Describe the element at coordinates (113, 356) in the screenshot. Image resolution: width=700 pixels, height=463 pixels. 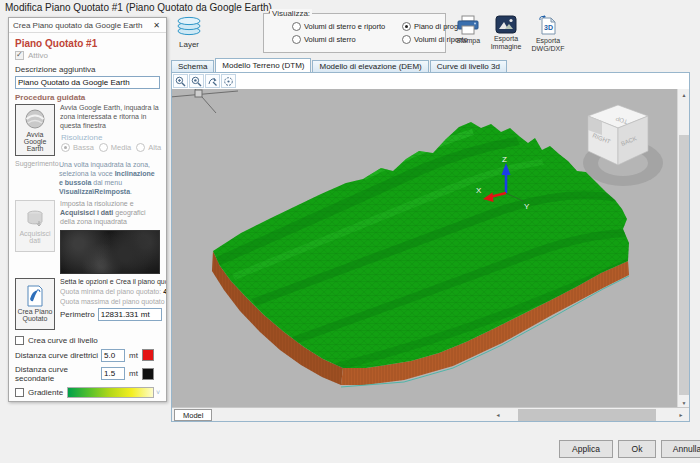
I see `dist-direttrici-input` at that location.